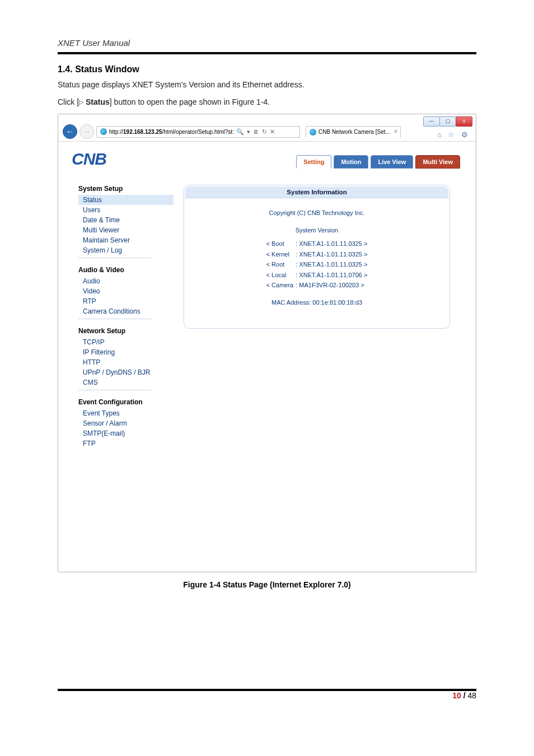 The width and height of the screenshot is (534, 756). I want to click on doc-header: XNET User Manual, so click(267, 43).